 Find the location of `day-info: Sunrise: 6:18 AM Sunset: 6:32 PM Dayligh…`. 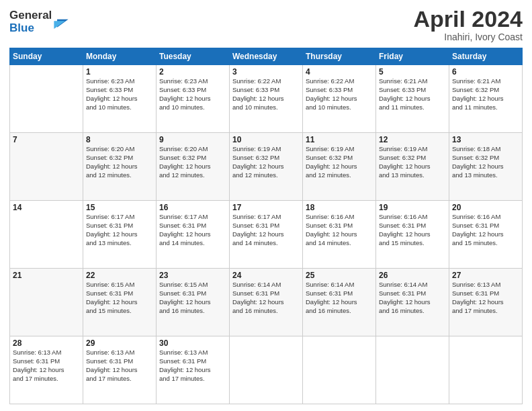

day-info: Sunrise: 6:18 AM Sunset: 6:32 PM Dayligh… is located at coordinates (486, 163).